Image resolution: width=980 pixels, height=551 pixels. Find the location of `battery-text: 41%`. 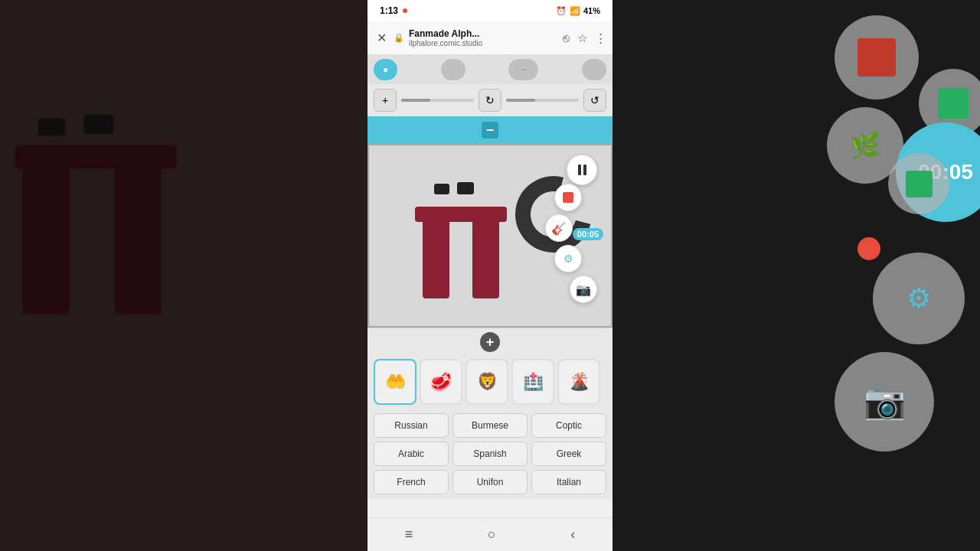

battery-text: 41% is located at coordinates (592, 11).